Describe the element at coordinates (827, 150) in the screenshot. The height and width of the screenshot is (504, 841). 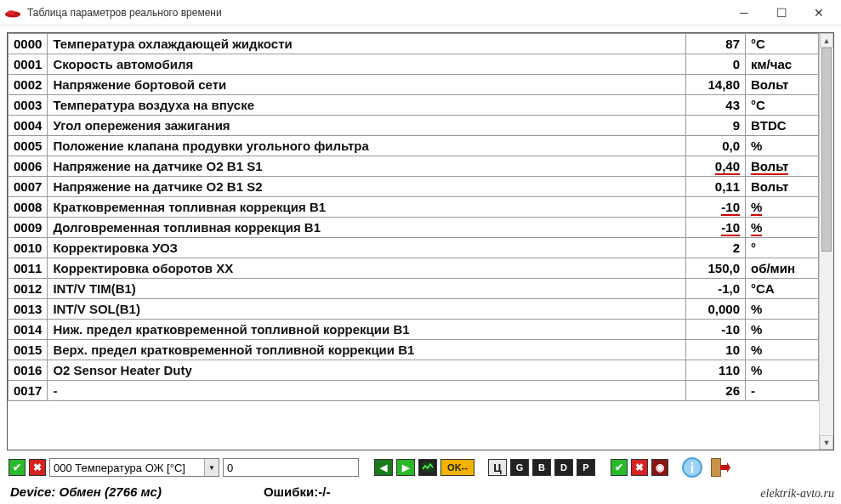
I see `scroll-thumb` at that location.